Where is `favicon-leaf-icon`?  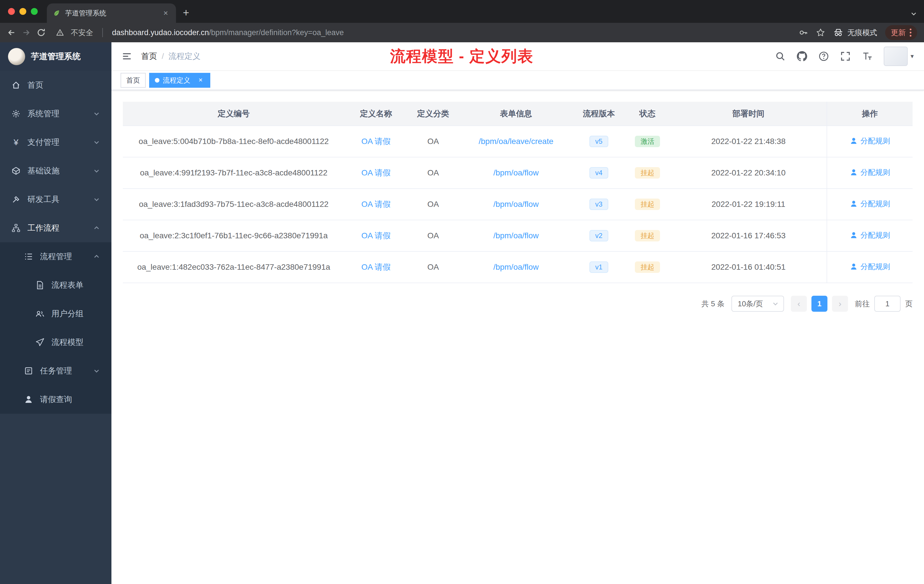 favicon-leaf-icon is located at coordinates (57, 13).